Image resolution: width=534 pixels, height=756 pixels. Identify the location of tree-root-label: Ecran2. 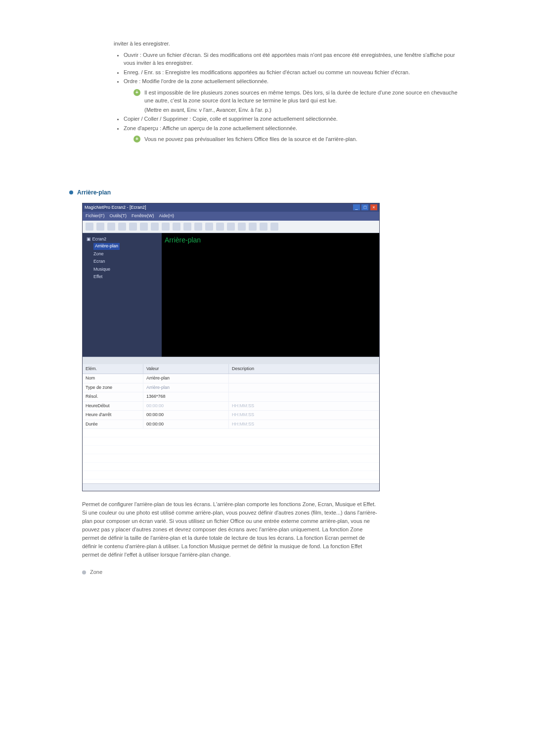
(100, 239).